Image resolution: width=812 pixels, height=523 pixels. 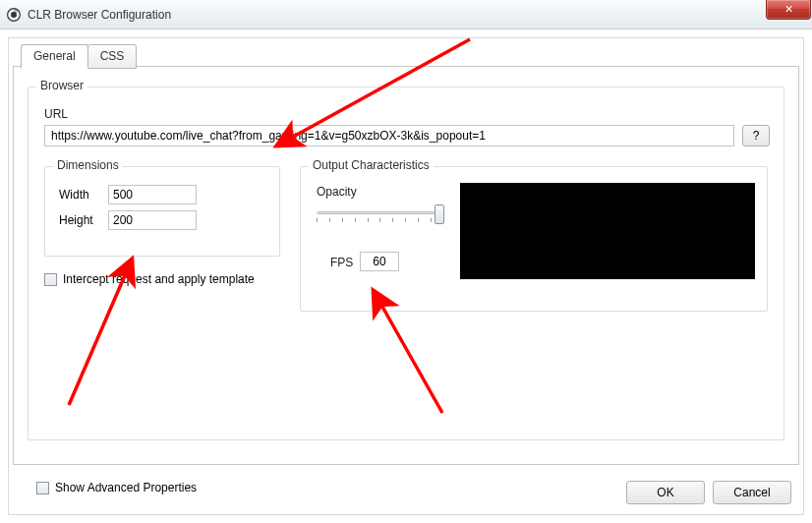 What do you see at coordinates (62, 86) in the screenshot?
I see `group-browser-legend: Browser` at bounding box center [62, 86].